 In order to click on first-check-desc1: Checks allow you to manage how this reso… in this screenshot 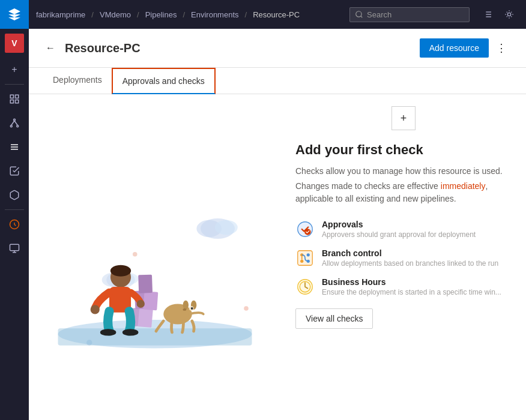, I will do `click(404, 172)`.